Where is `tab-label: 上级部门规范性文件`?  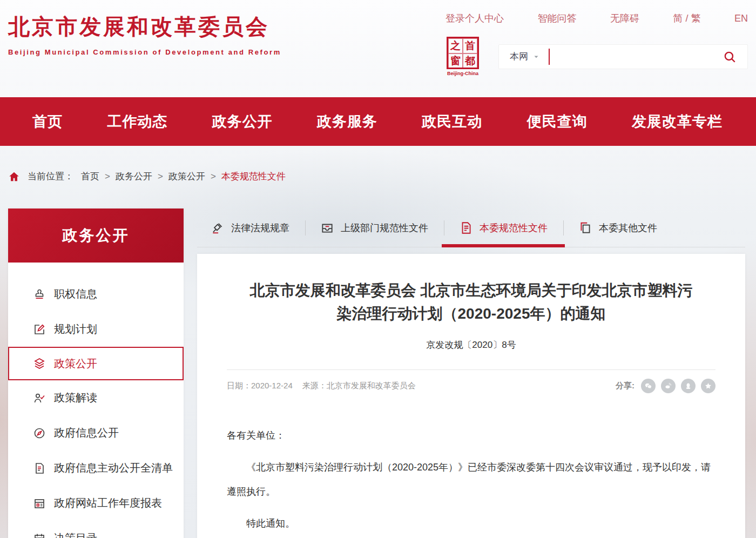
tab-label: 上级部门规范性文件 is located at coordinates (384, 228).